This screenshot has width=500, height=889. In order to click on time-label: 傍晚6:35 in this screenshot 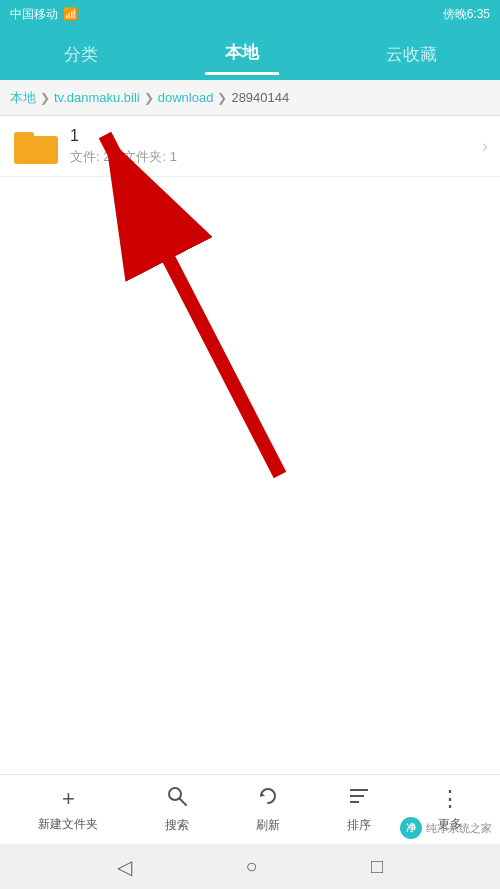, I will do `click(466, 14)`.